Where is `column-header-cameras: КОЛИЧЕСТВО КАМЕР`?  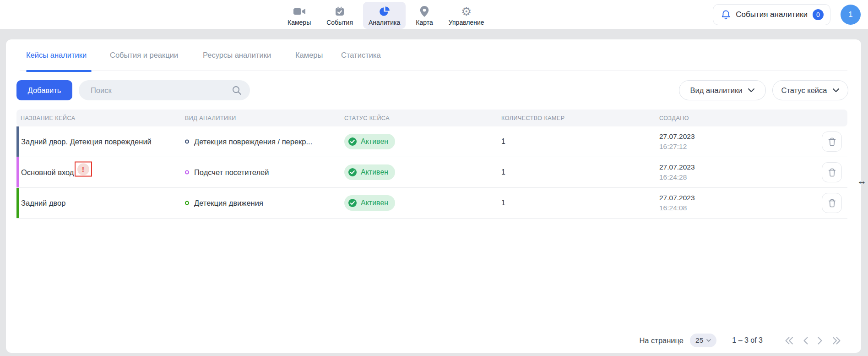 column-header-cameras: КОЛИЧЕСТВО КАМЕР is located at coordinates (533, 118).